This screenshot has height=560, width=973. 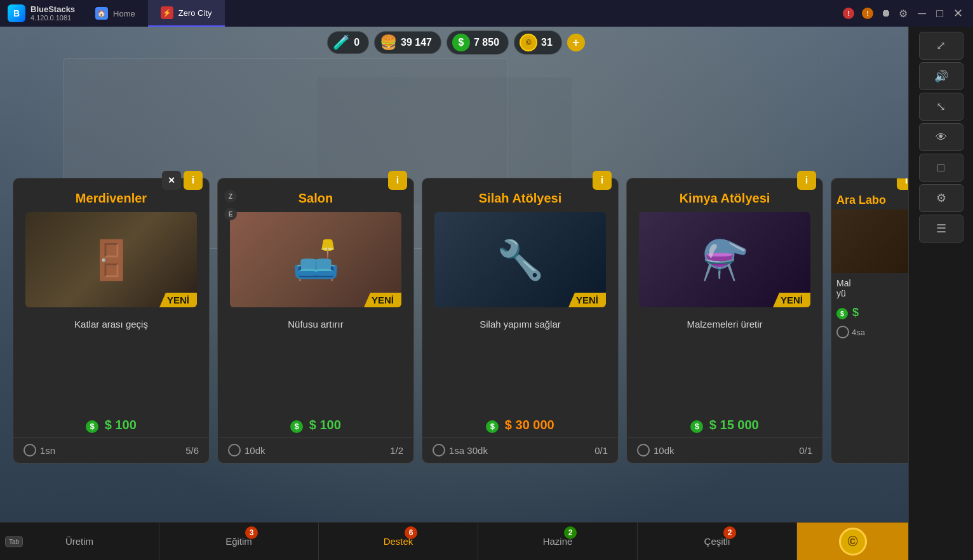 I want to click on coin-value: 31, so click(x=547, y=43).